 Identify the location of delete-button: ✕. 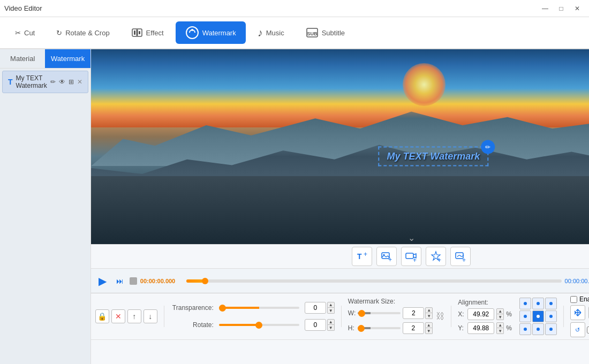
(118, 316).